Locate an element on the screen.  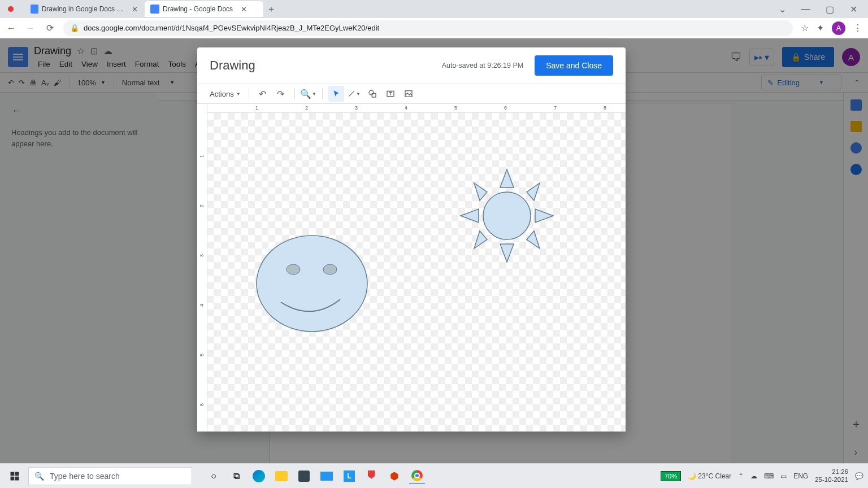
star-icon: ☆ is located at coordinates (805, 28).